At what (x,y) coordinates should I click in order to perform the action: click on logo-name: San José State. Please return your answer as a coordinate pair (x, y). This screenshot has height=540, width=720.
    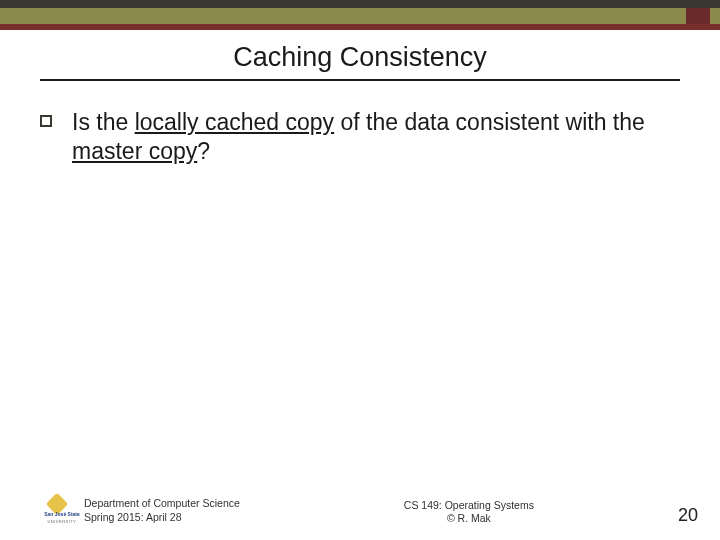
    Looking at the image, I should click on (62, 514).